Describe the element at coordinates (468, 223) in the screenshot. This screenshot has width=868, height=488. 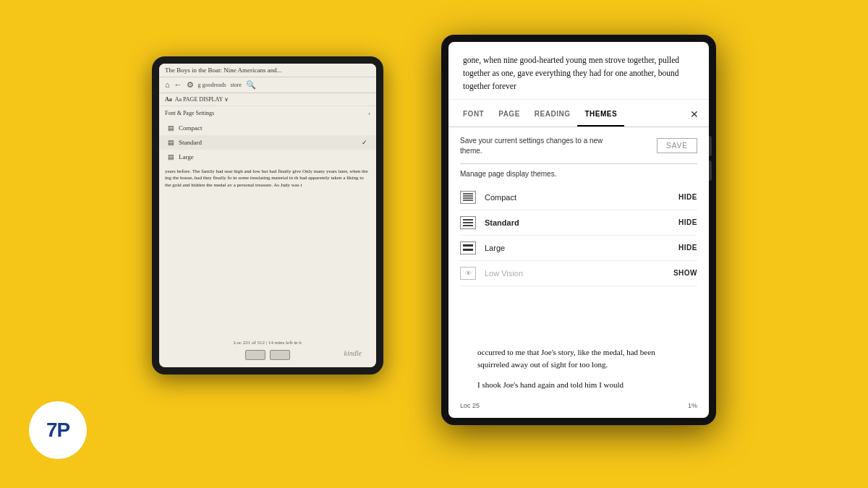
I see `standard-theme-icon` at that location.